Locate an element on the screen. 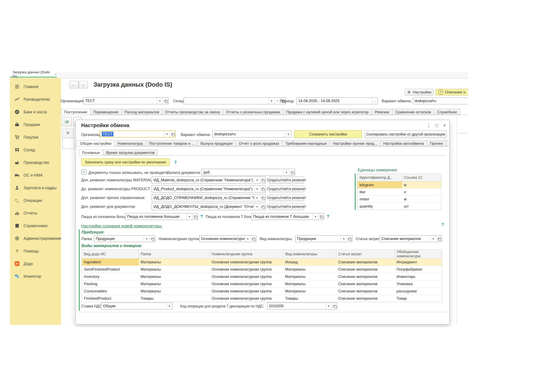 This screenshot has width=554, height=392. empty-list-row is located at coordinates (68, 143).